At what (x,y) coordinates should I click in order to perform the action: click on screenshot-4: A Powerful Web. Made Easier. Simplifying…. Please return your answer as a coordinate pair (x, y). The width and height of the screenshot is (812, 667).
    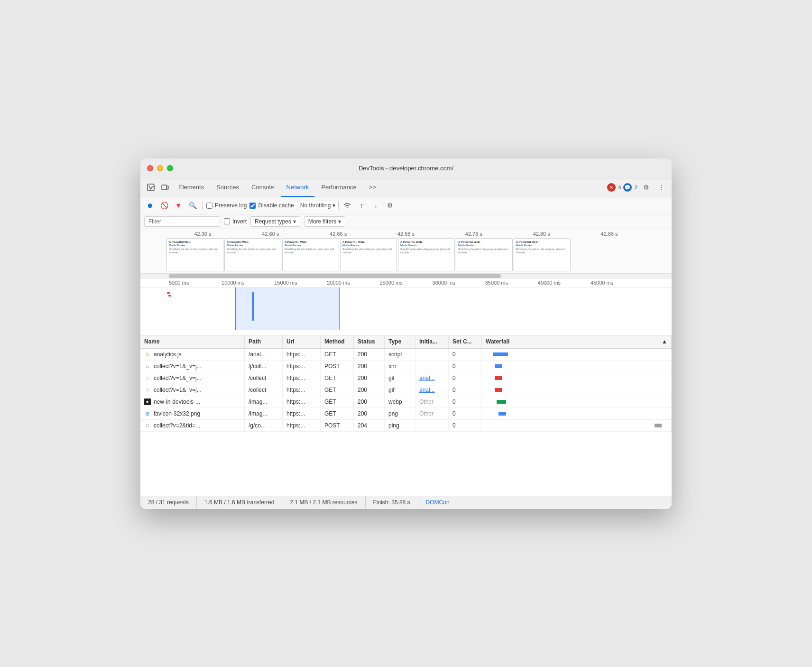
    Looking at the image, I should click on (426, 255).